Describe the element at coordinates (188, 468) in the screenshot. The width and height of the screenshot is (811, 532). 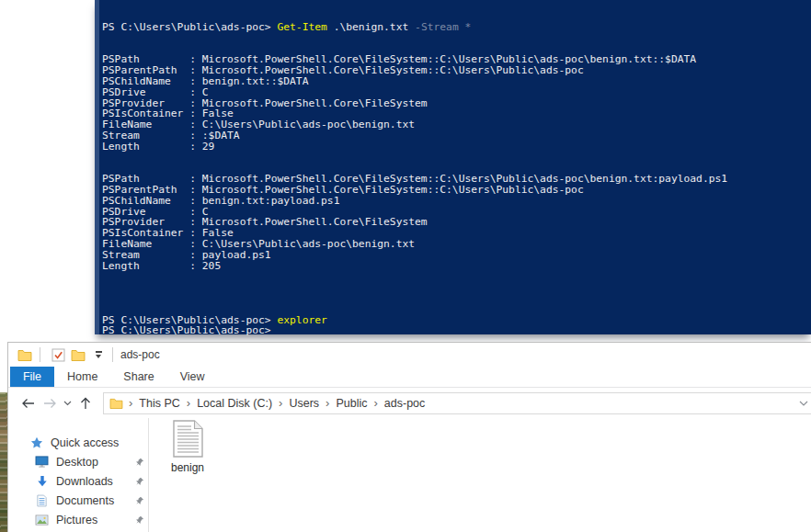
I see `file-name: benign` at that location.